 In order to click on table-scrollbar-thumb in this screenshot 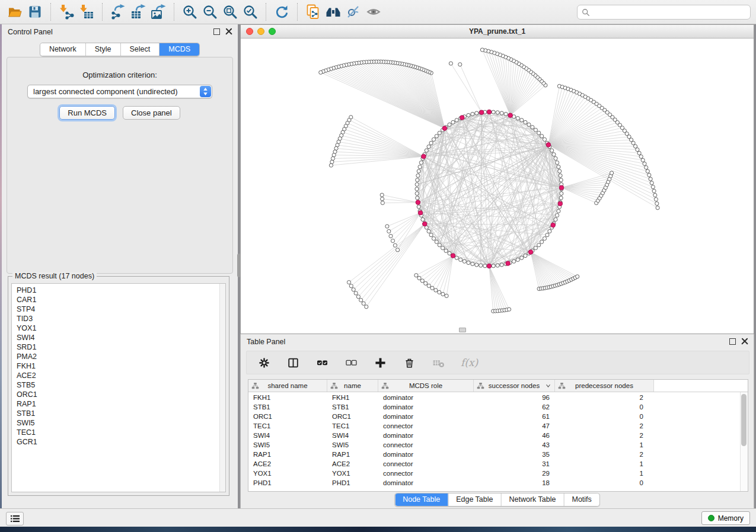, I will do `click(744, 420)`.